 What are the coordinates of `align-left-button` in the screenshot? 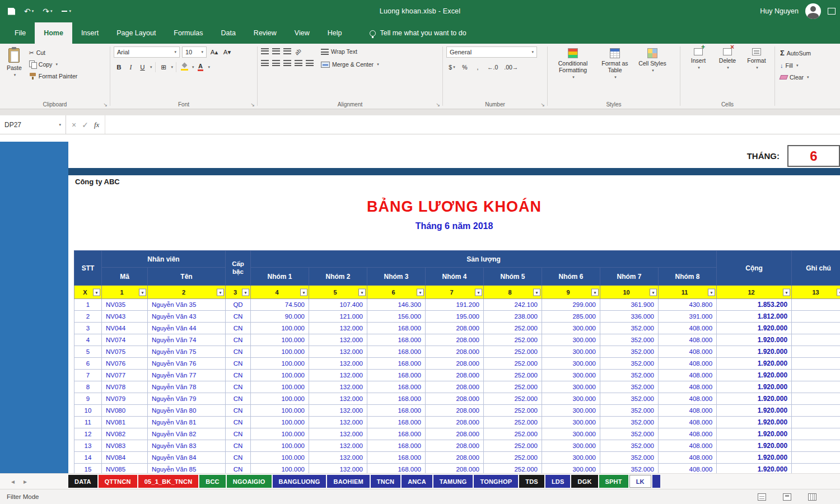 It's located at (265, 63).